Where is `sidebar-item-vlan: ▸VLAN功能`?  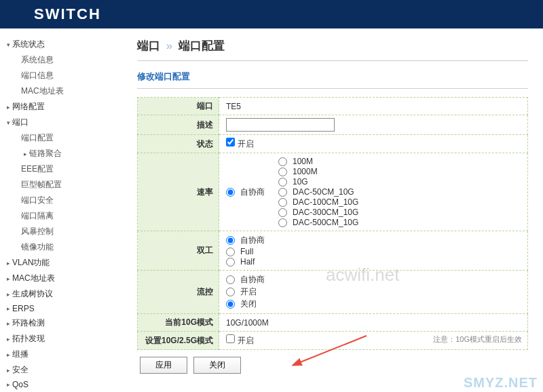
sidebar-item-vlan: ▸VLAN功能 is located at coordinates (63, 263).